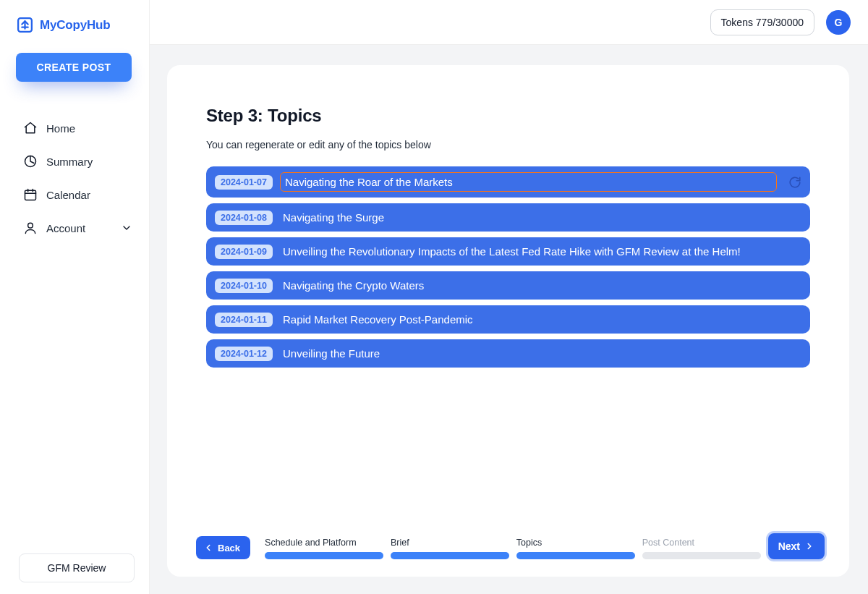 The width and height of the screenshot is (868, 594). What do you see at coordinates (30, 128) in the screenshot?
I see `home-icon` at bounding box center [30, 128].